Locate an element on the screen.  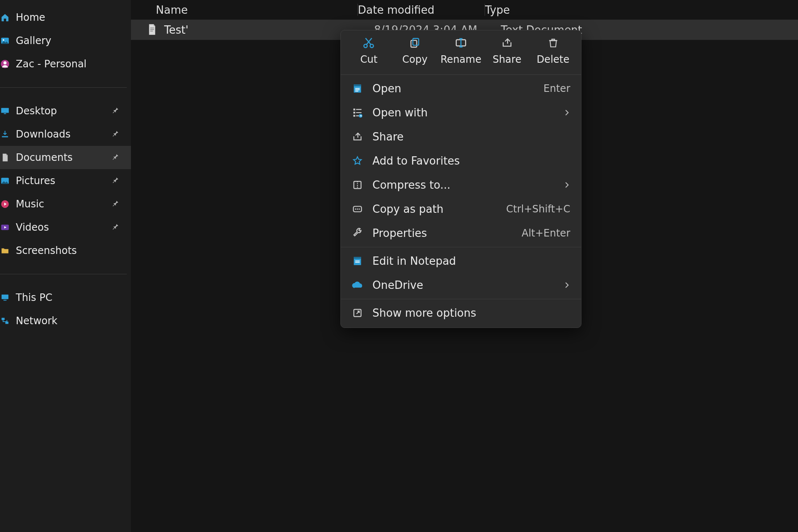
star-icon is located at coordinates (357, 161).